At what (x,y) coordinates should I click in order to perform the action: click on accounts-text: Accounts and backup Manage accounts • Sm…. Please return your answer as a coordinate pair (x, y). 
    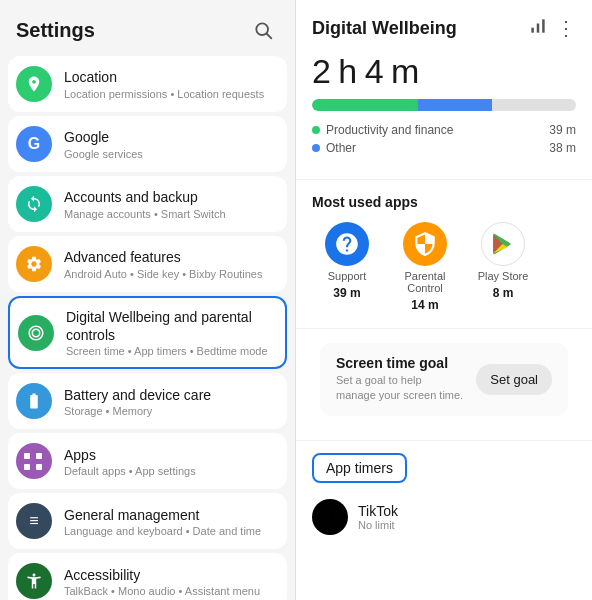
    Looking at the image, I should click on (172, 204).